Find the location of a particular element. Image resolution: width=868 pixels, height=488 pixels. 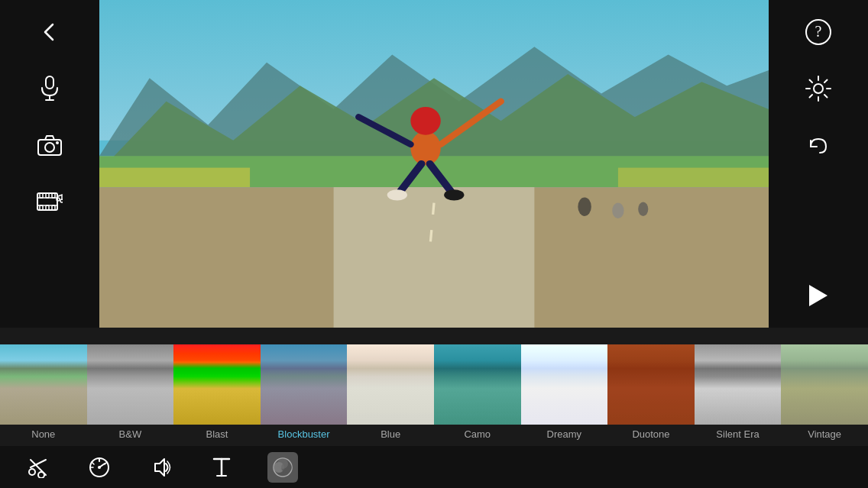

filter-blast-label: Blast is located at coordinates (217, 434).